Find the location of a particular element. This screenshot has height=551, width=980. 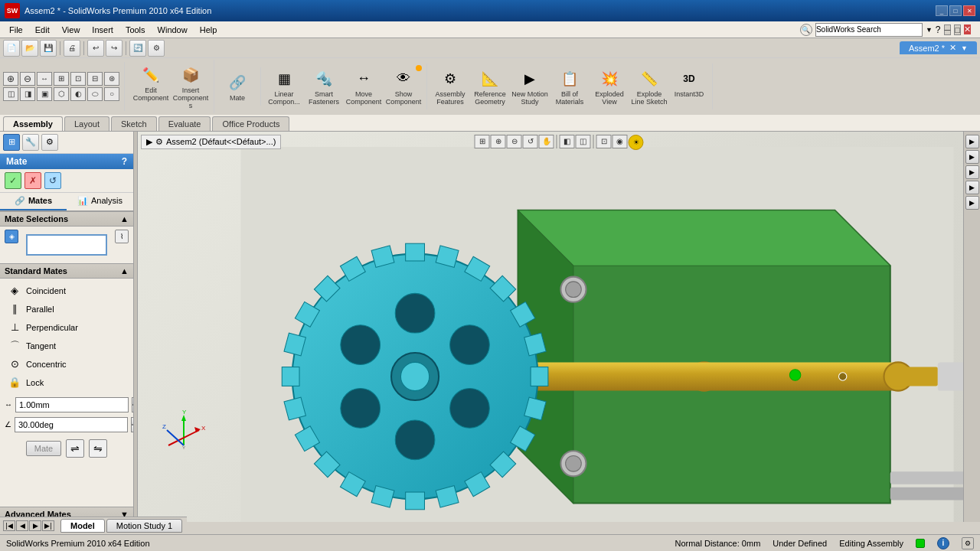

view-ctrl-12: ◐ is located at coordinates (78, 94).